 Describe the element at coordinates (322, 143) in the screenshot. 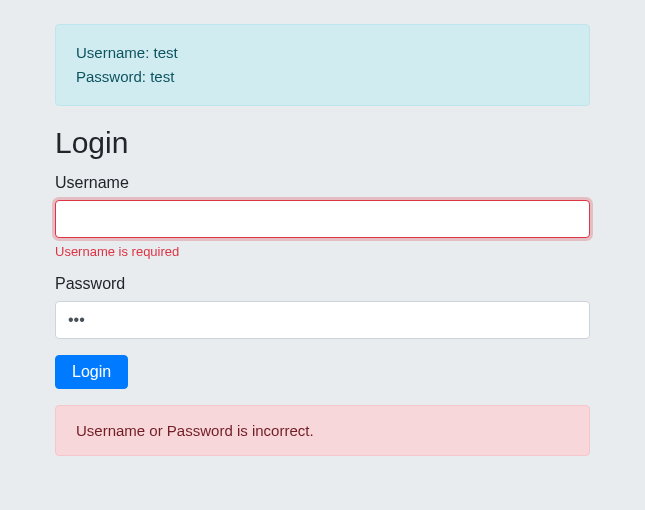

I see `page-title: Login` at that location.